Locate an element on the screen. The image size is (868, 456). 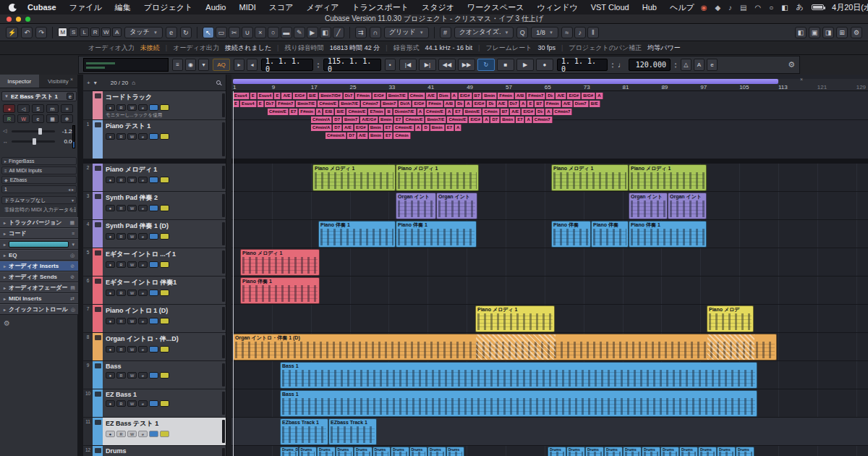
toolbar-letter-r: R is located at coordinates (95, 32).